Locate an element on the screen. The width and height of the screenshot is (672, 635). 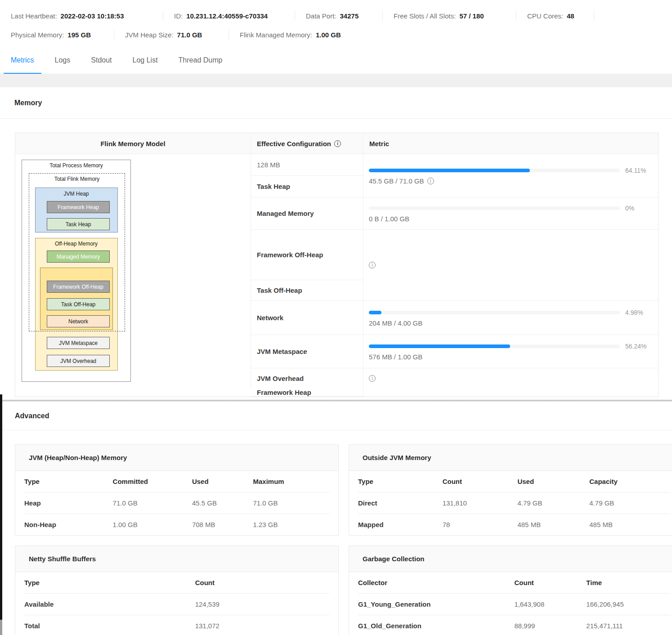
progress-percent: 4.98% is located at coordinates (638, 313).